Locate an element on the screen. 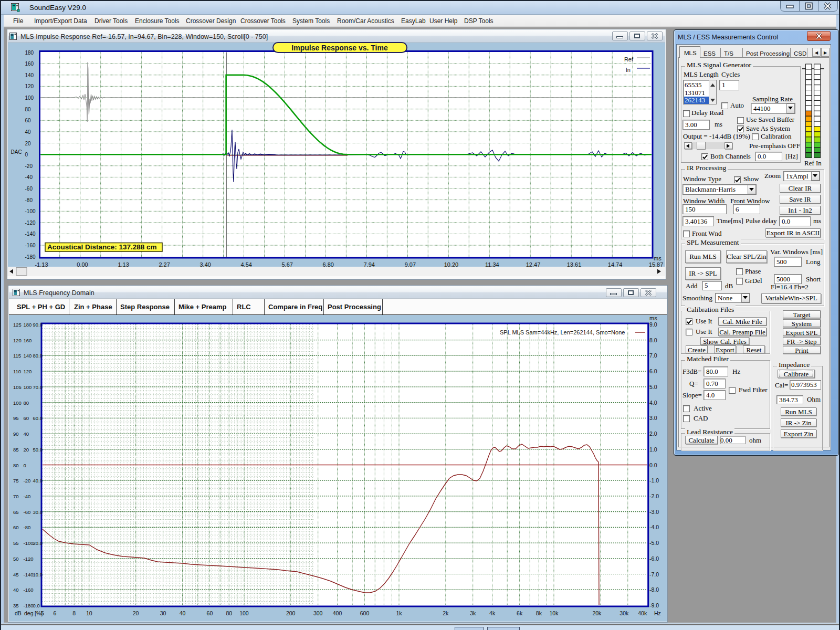  svg-text: 30.0 is located at coordinates (38, 512).